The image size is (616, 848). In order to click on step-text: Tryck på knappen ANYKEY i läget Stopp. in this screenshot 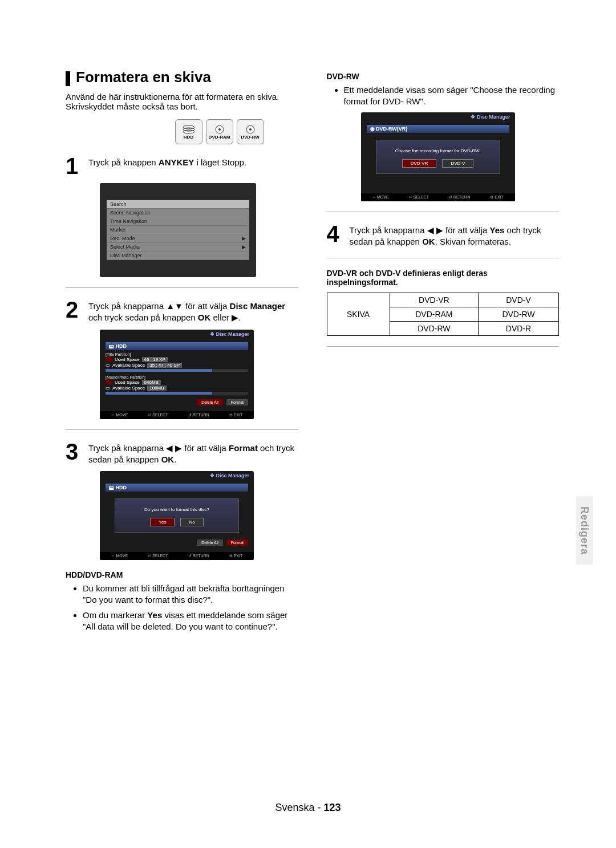, I will do `click(168, 166)`.